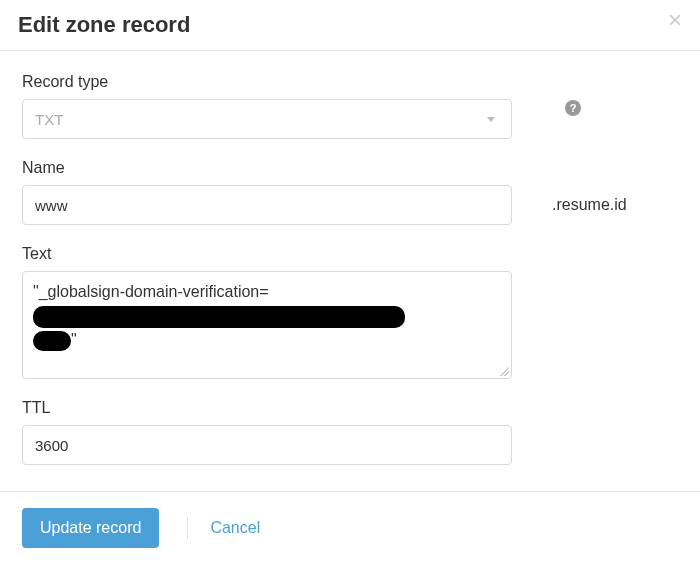 The image size is (700, 575). I want to click on name-group: Name .resume.id, so click(350, 192).